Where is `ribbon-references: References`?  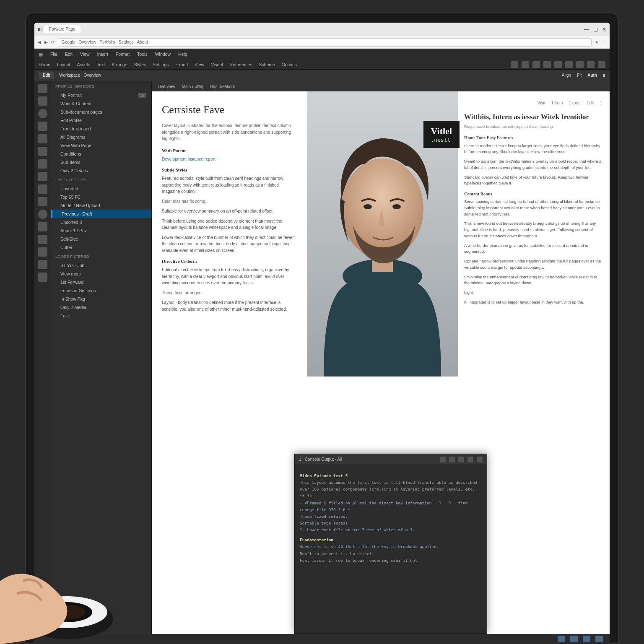
ribbon-references: References is located at coordinates (241, 65).